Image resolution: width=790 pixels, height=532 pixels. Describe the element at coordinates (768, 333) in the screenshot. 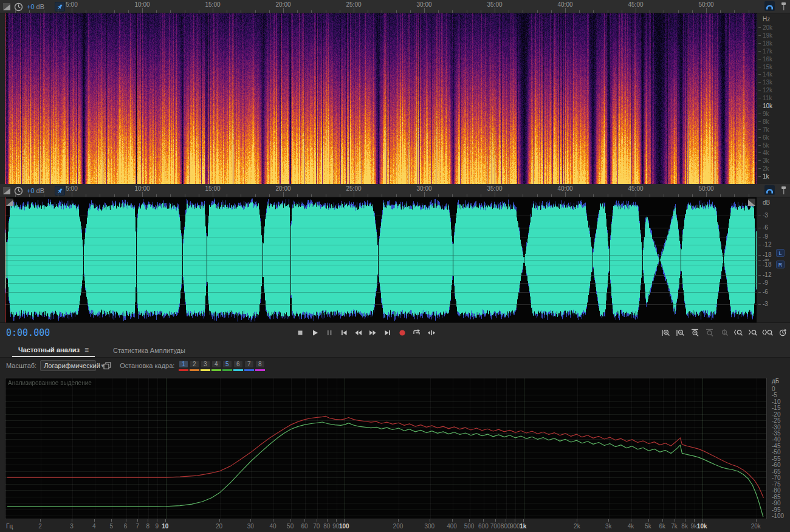

I see `zoom-to-selection-button` at that location.